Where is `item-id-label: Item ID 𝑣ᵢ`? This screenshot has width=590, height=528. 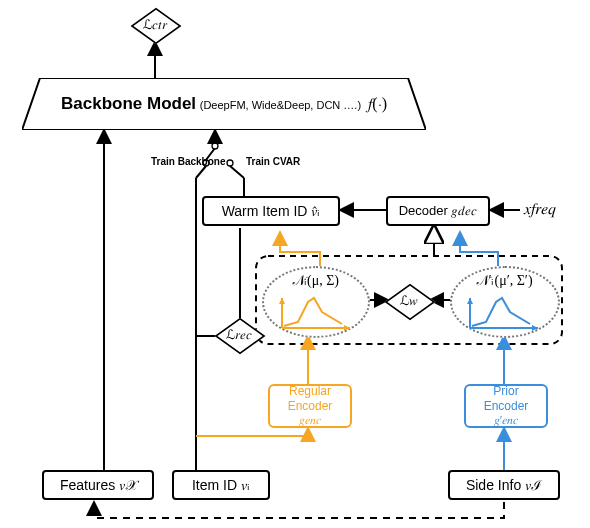
item-id-label: Item ID 𝑣ᵢ is located at coordinates (221, 486).